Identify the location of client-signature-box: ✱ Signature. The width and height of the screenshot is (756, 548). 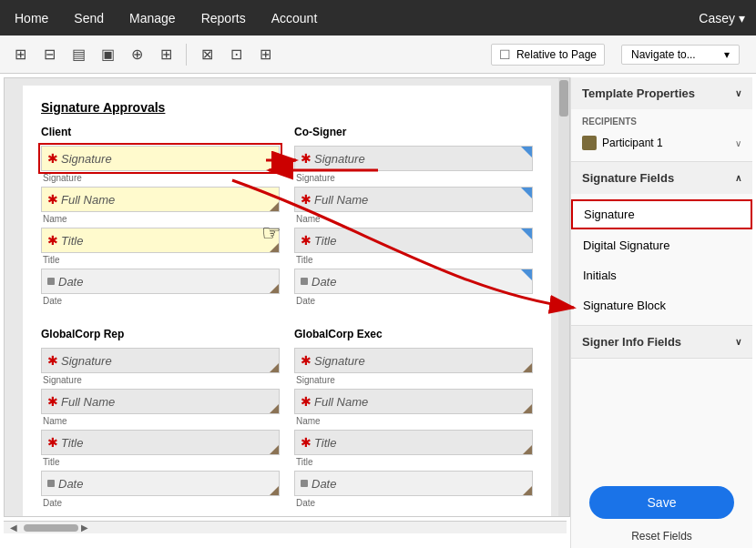
(160, 158).